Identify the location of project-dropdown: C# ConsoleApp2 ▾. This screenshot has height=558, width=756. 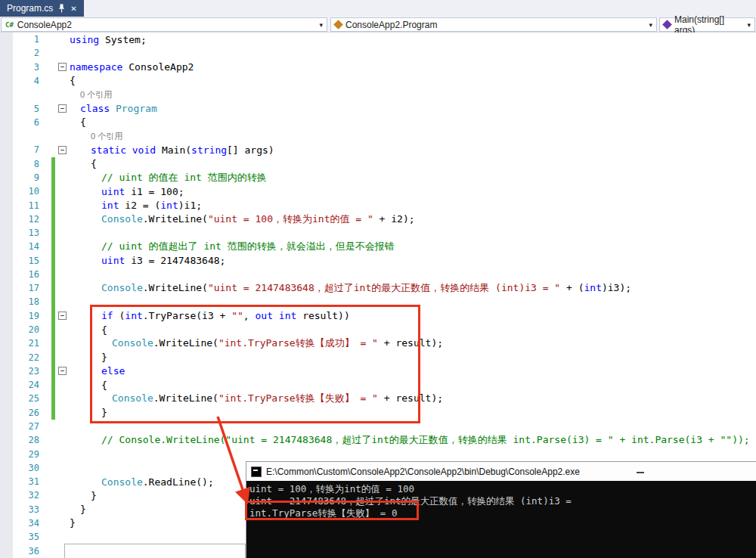
(164, 24).